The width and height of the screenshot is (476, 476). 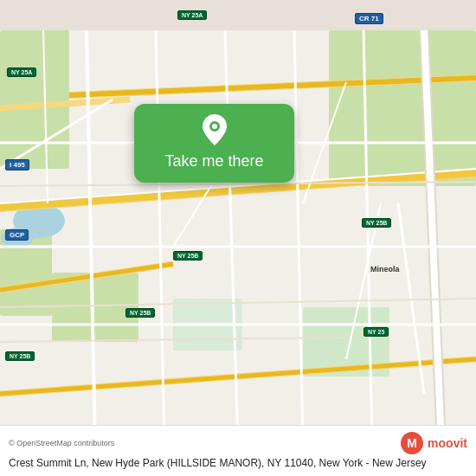 I want to click on address-text: Crest Summit Ln, New Hyde Park (HILLSIDE…, so click(x=238, y=463).